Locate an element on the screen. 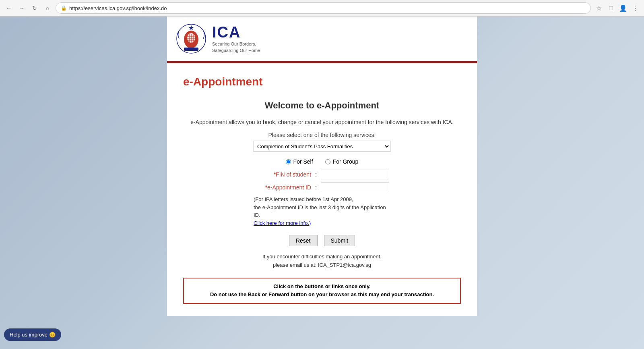  intro-text: e-Appointment allows you to book, change… is located at coordinates (322, 122).